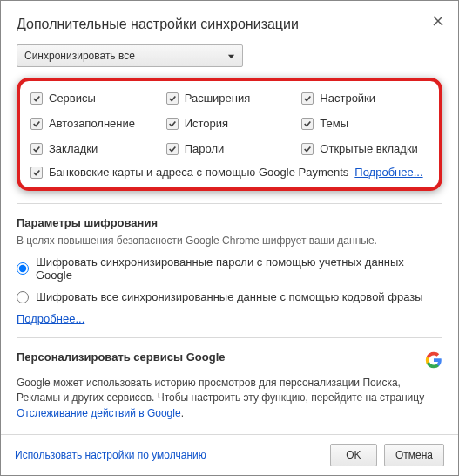 The image size is (459, 476). Describe the element at coordinates (80, 56) in the screenshot. I see `dropdown-value: Синхронизировать все` at that location.